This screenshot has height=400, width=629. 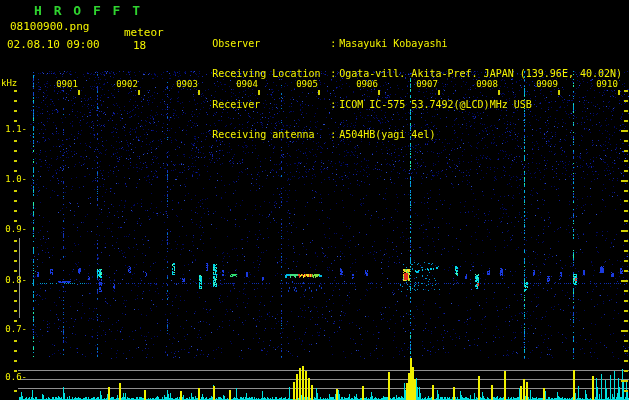 What do you see at coordinates (50, 26) in the screenshot?
I see `output-filename: 08100900.png` at bounding box center [50, 26].